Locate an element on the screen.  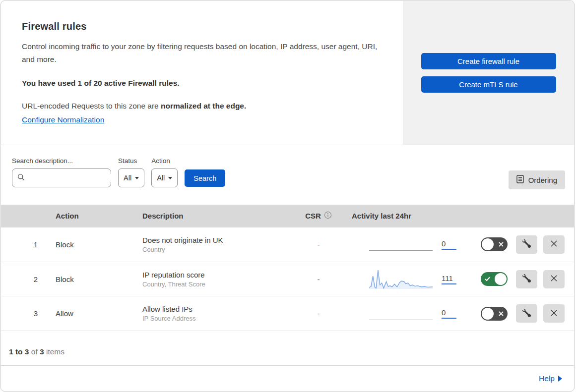
help-row: Help is located at coordinates (288, 379).